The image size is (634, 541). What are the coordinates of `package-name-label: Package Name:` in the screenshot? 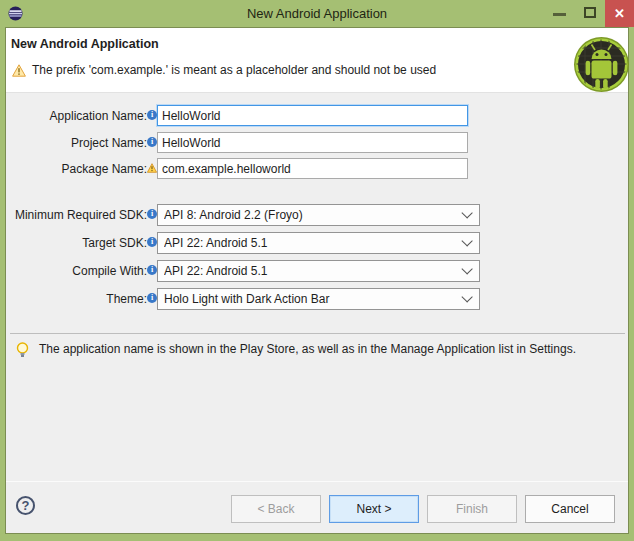 It's located at (76, 169).